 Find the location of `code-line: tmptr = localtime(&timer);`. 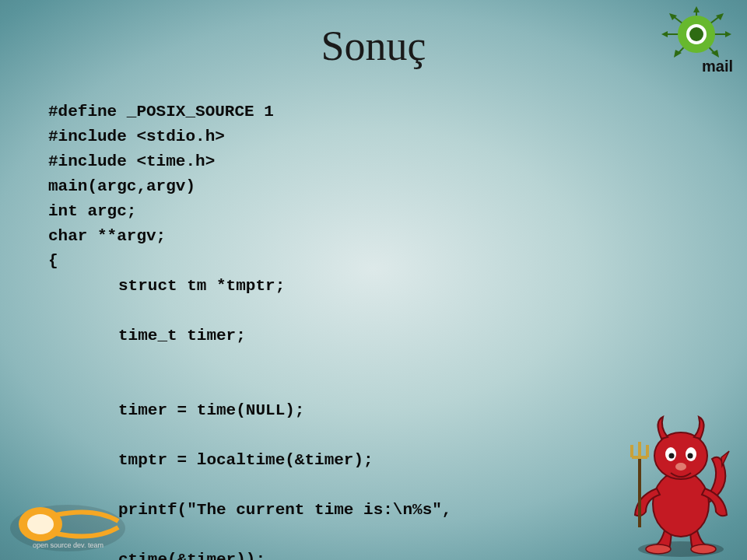

code-line: tmptr = localtime(&timer); is located at coordinates (333, 460).